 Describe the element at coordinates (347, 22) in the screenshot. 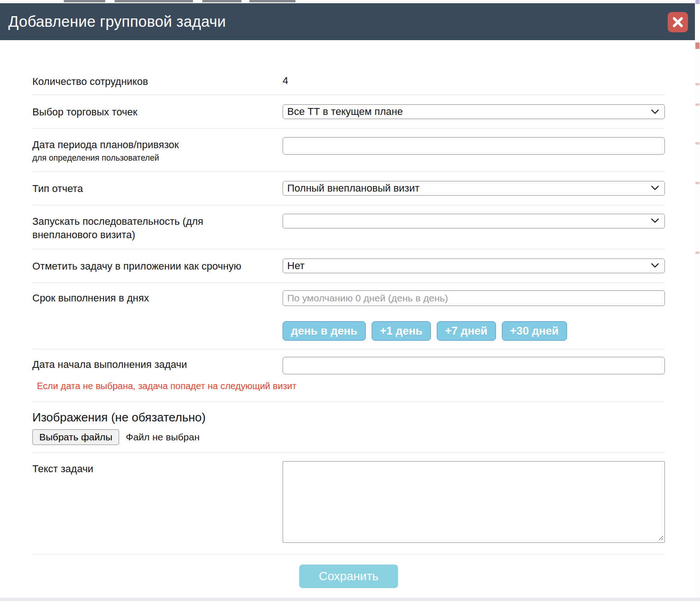

I see `modal-header: Добавление групповой задачи` at that location.